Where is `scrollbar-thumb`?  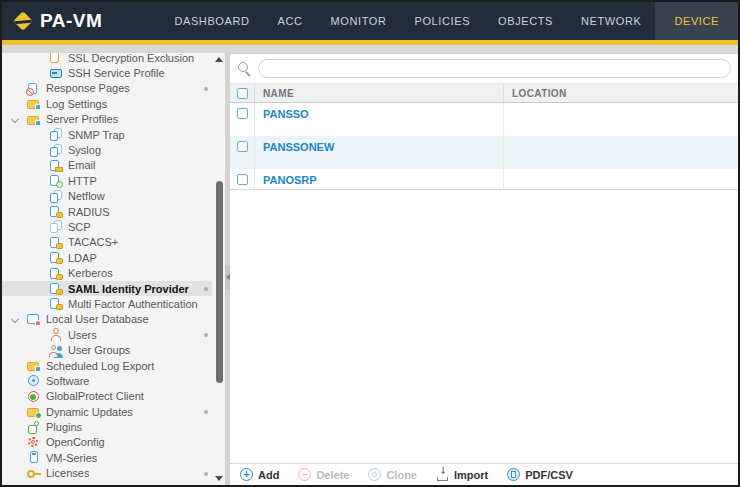 scrollbar-thumb is located at coordinates (220, 282).